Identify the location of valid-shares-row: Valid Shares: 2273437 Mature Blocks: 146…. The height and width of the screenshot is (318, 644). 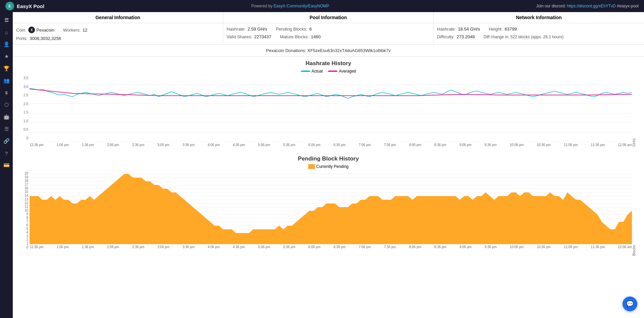
(328, 37).